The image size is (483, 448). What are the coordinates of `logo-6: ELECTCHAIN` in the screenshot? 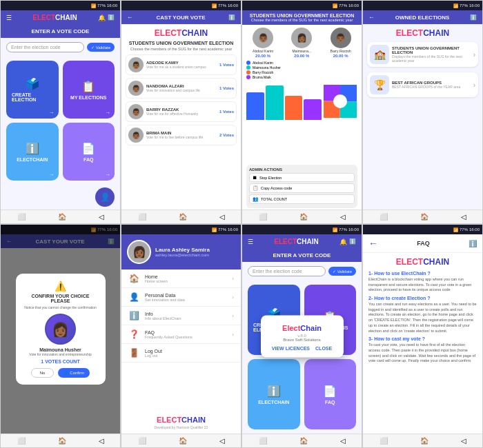 It's located at (181, 420).